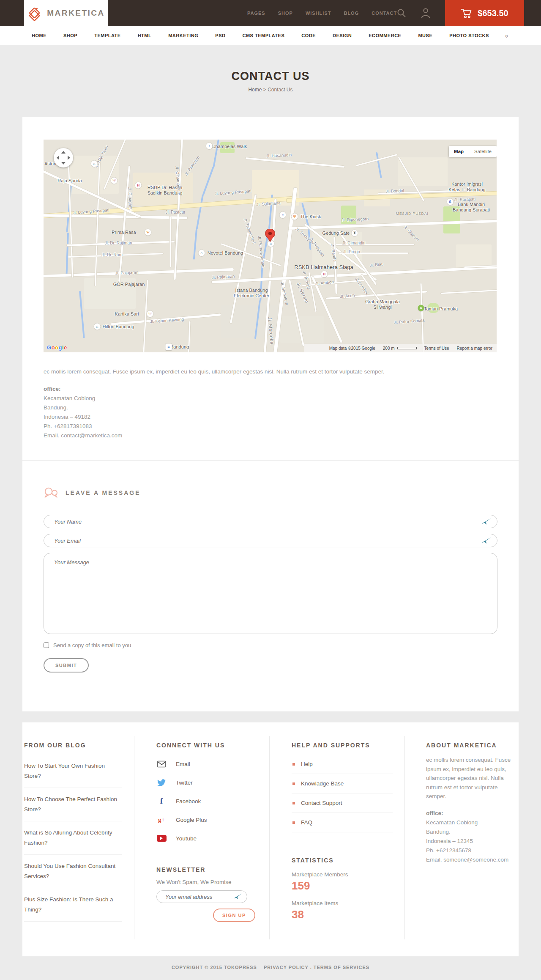 Image resolution: width=541 pixels, height=980 pixels. I want to click on category-nav-link: PHOTO STOCKS, so click(469, 36).